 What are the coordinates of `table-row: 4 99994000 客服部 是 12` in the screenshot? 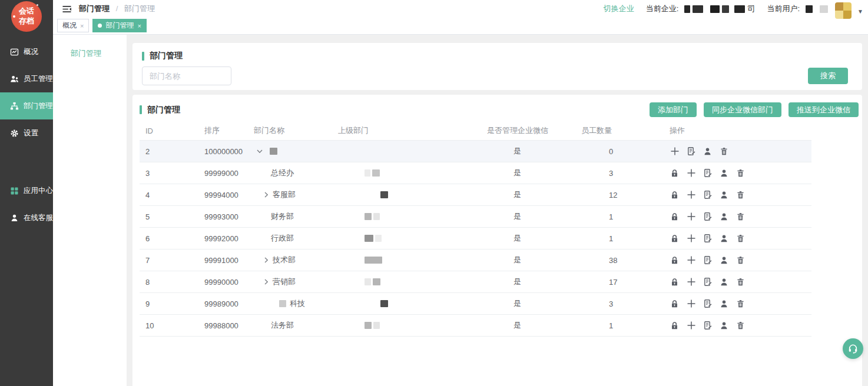 It's located at (476, 195).